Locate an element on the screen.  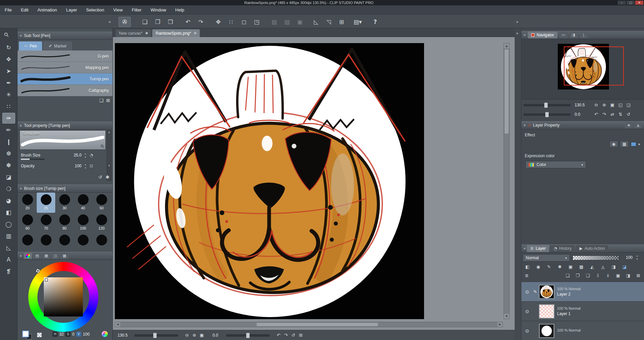
combine-to-lower-button: ⇓ is located at coordinates (608, 276).